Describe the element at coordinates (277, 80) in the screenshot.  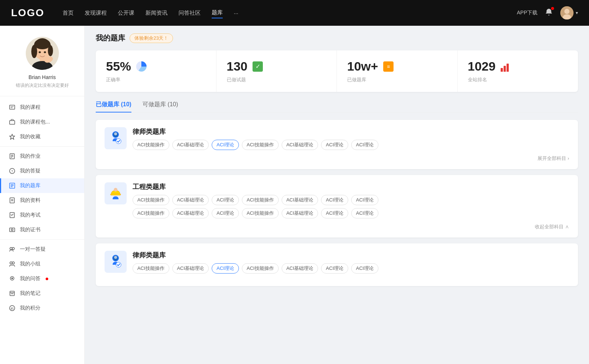
I see `stat-label-done: 已做试题` at that location.